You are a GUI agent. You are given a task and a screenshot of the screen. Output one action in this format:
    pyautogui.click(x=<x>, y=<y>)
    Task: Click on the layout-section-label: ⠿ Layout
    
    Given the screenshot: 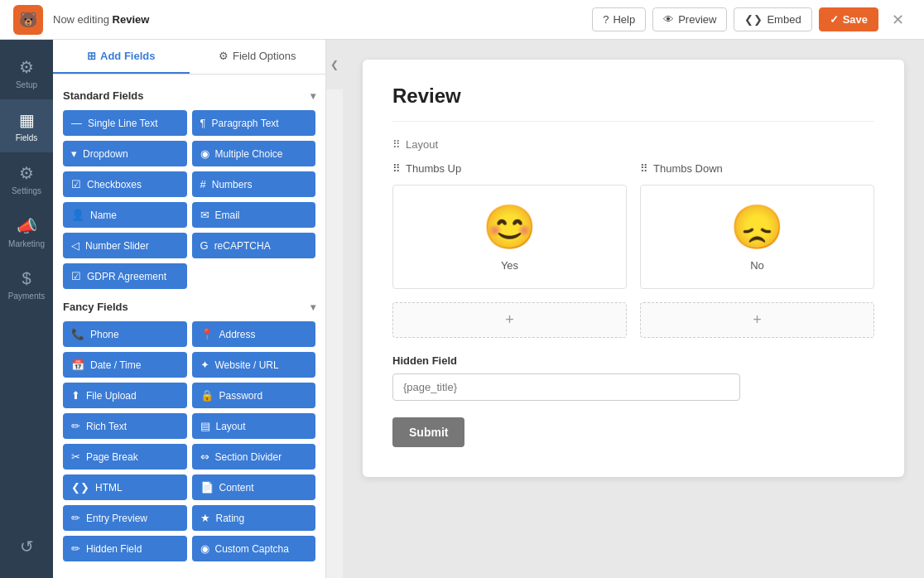 What is the action you would take?
    pyautogui.click(x=633, y=144)
    